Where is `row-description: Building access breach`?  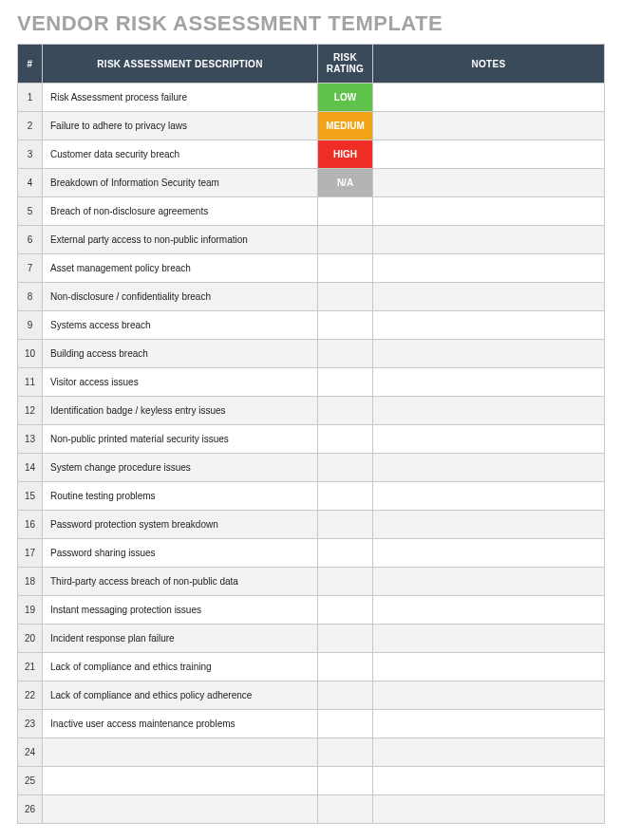
row-description: Building access breach is located at coordinates (180, 354).